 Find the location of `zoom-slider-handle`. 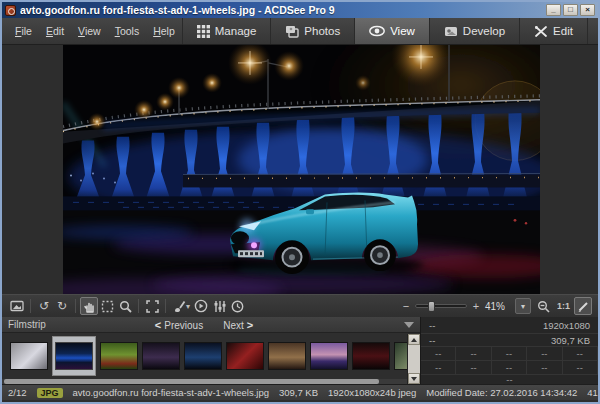

zoom-slider-handle is located at coordinates (432, 306).